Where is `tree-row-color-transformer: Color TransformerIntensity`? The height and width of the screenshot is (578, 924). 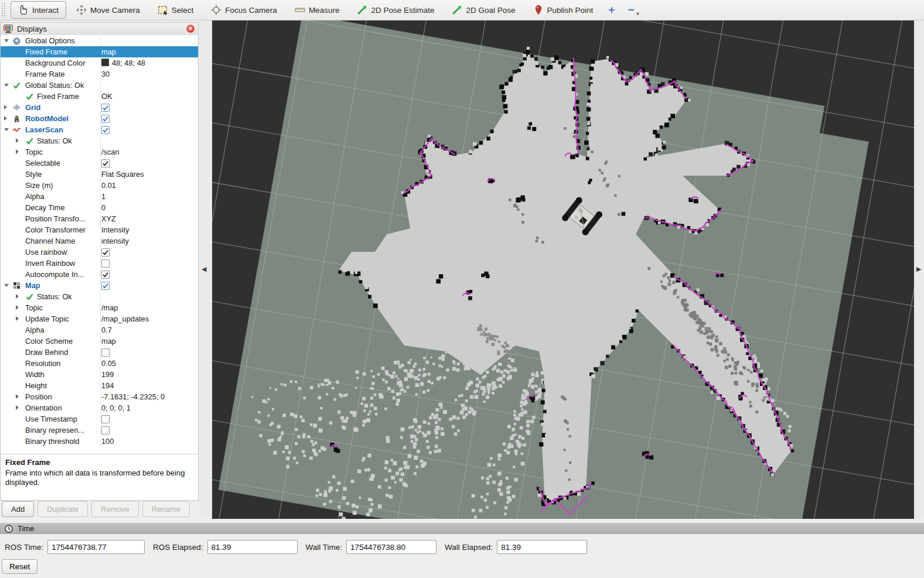
tree-row-color-transformer: Color TransformerIntensity is located at coordinates (100, 230).